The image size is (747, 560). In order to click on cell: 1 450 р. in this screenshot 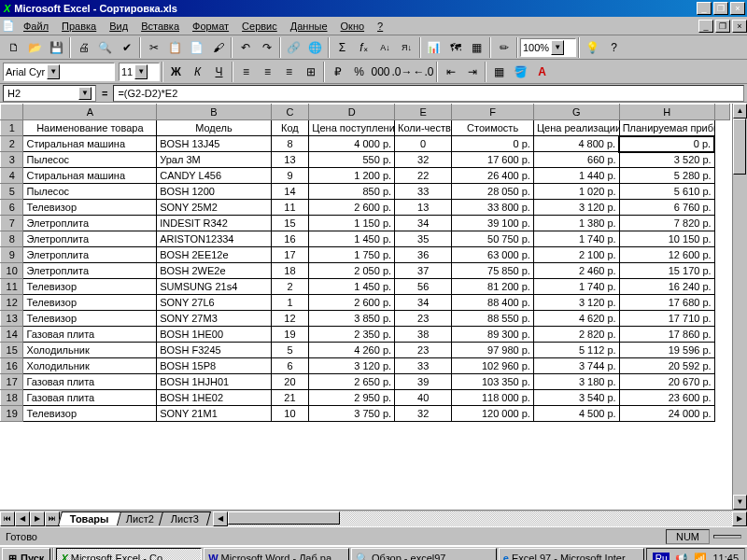, I will do `click(352, 287)`.